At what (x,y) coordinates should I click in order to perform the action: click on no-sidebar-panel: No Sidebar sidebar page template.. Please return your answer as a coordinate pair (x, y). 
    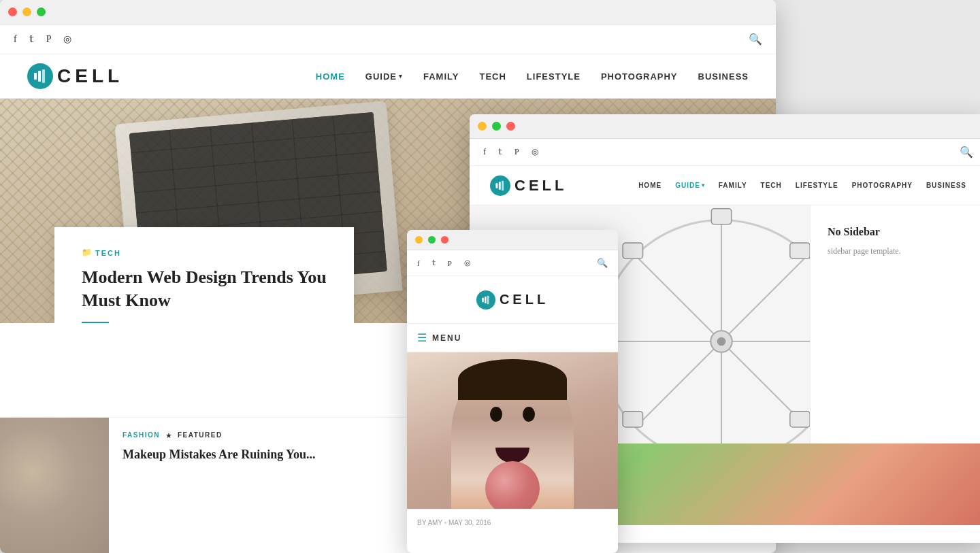
    Looking at the image, I should click on (895, 324).